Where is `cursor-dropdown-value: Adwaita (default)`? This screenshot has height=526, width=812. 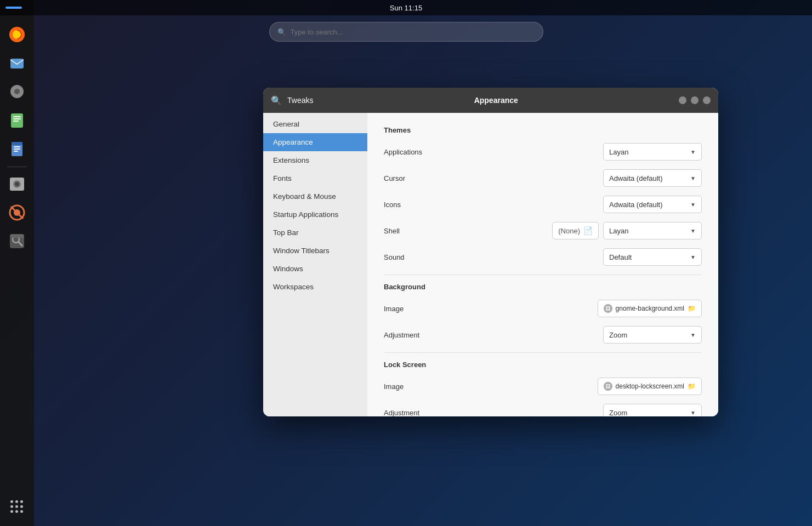
cursor-dropdown-value: Adwaita (default) is located at coordinates (649, 179).